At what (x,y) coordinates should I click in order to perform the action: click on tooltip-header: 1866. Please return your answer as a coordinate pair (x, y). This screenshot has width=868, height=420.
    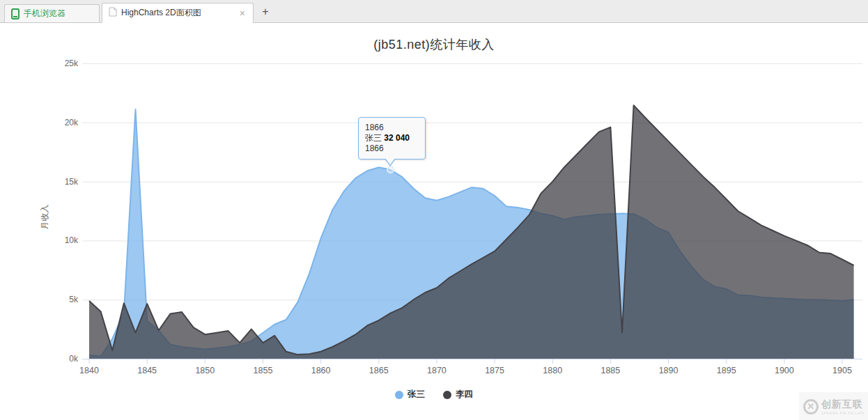
    Looking at the image, I should click on (392, 128).